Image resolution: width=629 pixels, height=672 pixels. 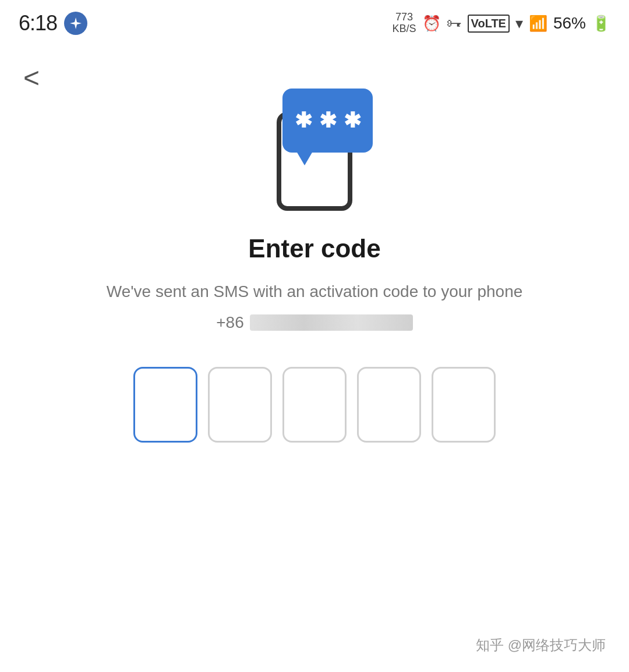 I want to click on notification-icon, so click(x=76, y=23).